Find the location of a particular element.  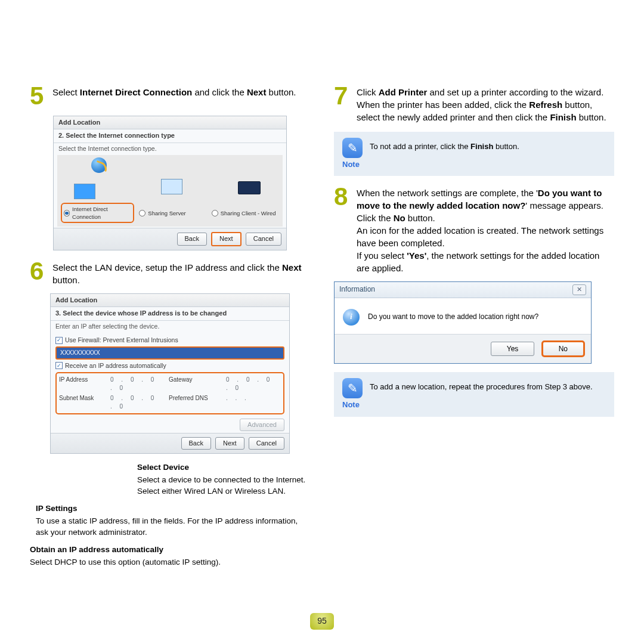

callout-select-device-heading: Select Device is located at coordinates (224, 467).